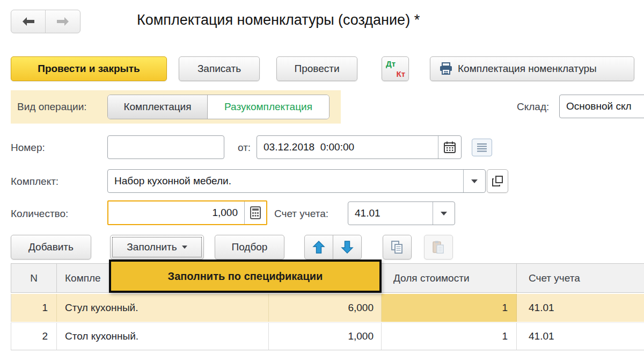 The height and width of the screenshot is (353, 644). I want to click on calendar-picker-button, so click(450, 147).